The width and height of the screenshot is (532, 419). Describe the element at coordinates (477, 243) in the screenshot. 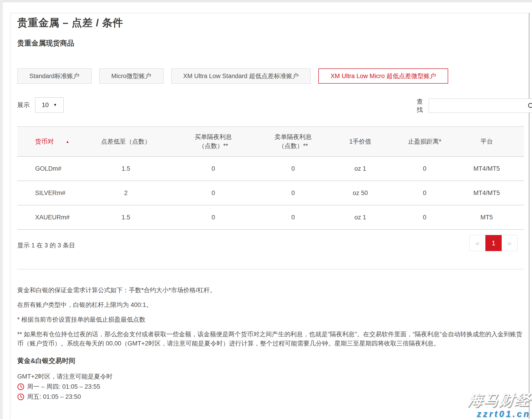

I see `pagination-prev-button: «` at that location.